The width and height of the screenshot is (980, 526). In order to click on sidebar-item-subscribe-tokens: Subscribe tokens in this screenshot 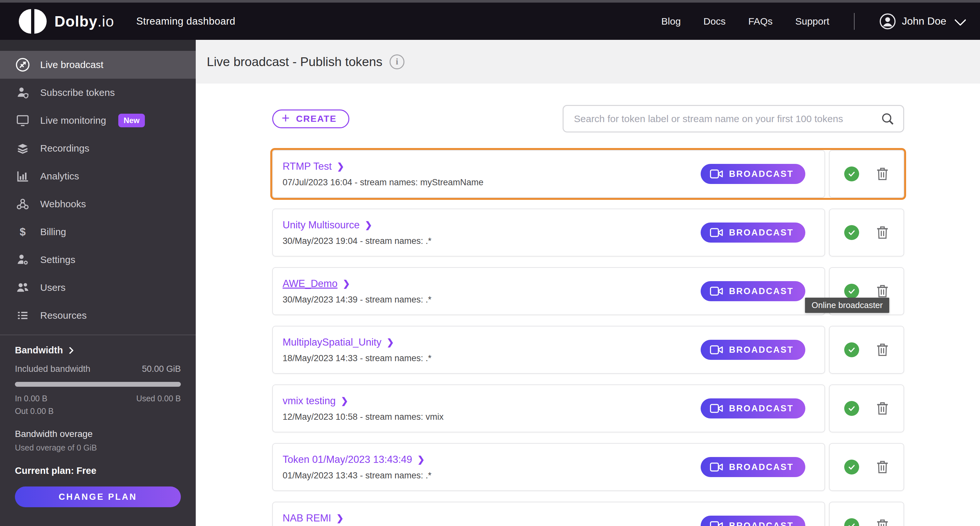, I will do `click(98, 93)`.